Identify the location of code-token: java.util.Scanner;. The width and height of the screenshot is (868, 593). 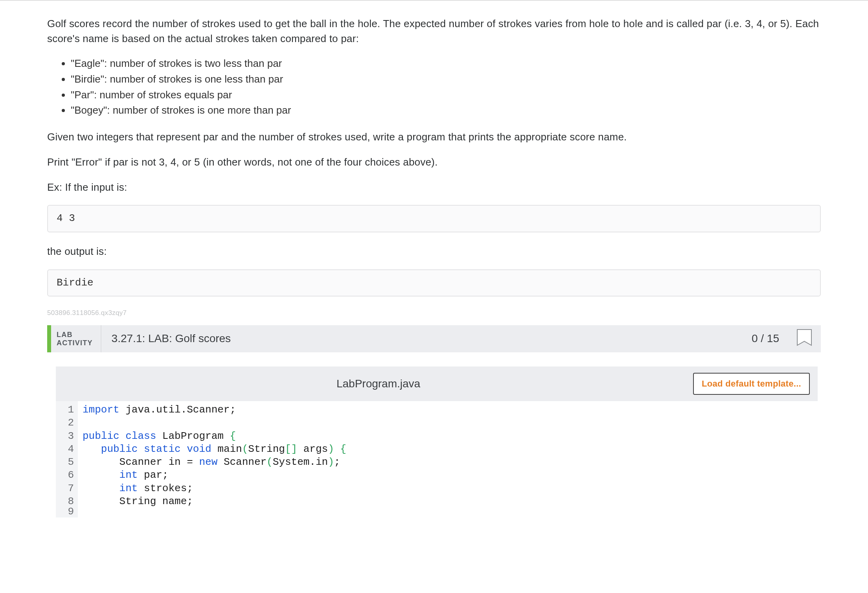
(178, 410).